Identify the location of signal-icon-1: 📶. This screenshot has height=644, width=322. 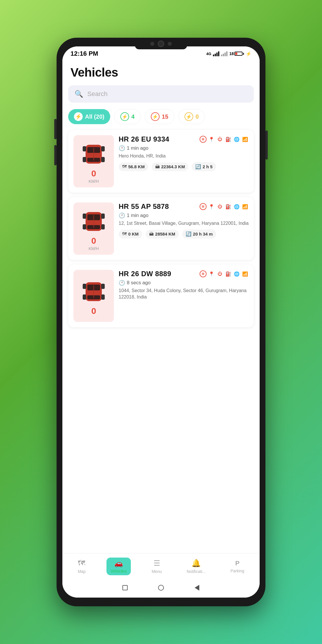
(245, 139).